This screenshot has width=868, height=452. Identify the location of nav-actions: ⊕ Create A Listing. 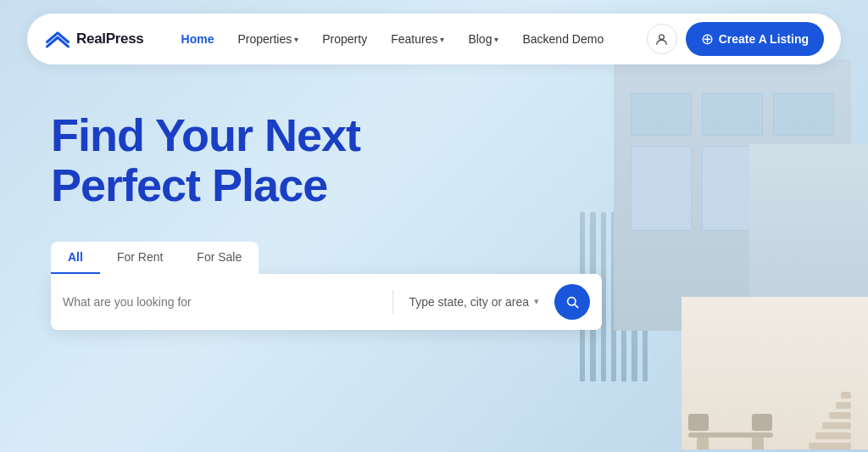
(736, 39).